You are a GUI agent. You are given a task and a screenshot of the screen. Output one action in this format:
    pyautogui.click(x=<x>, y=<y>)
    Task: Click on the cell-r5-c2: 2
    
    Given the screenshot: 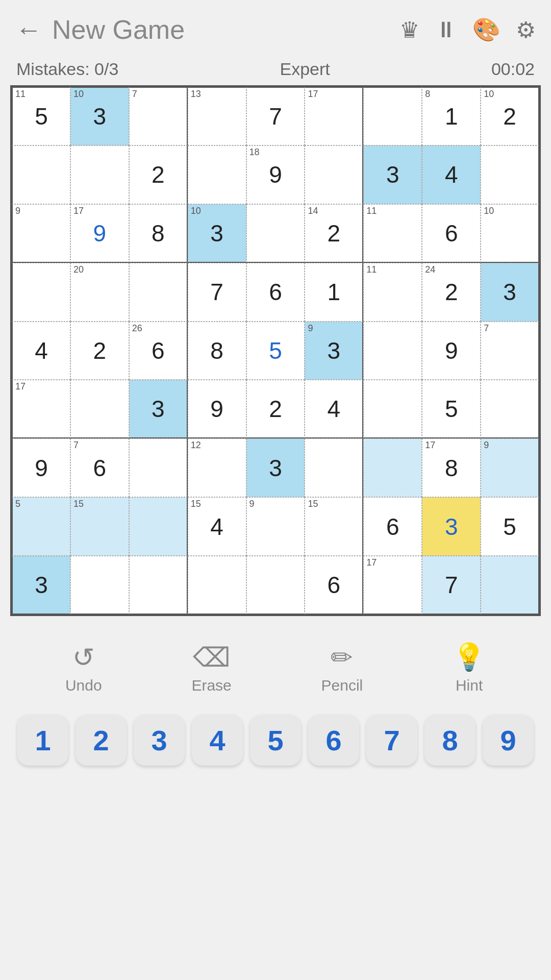 What is the action you would take?
    pyautogui.click(x=100, y=351)
    